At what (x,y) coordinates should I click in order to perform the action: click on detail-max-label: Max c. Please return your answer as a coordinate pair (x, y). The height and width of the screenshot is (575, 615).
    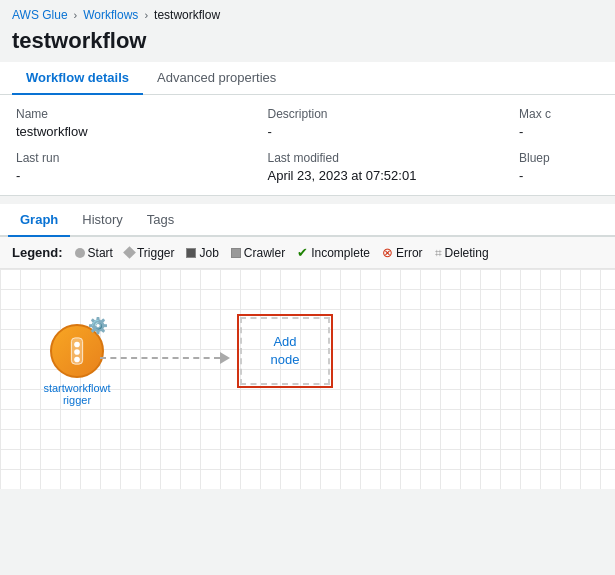
    Looking at the image, I should click on (559, 114).